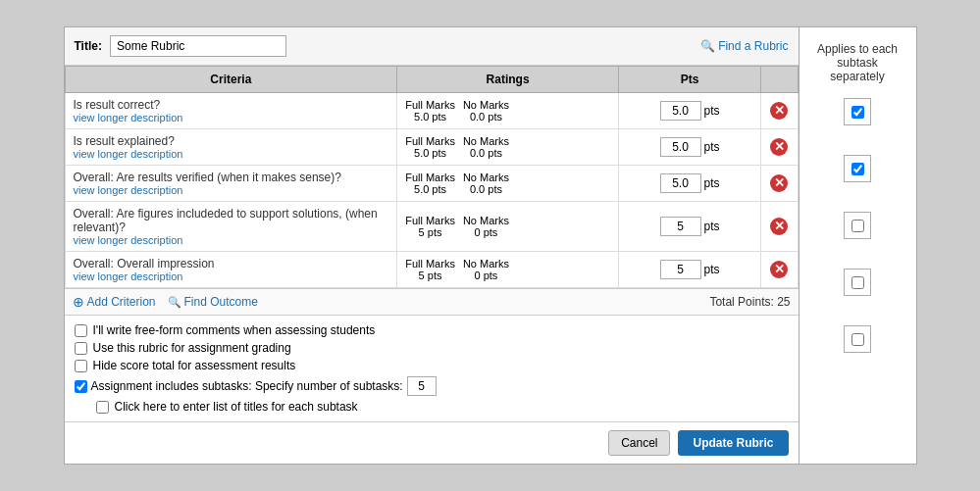 This screenshot has height=491, width=980. Describe the element at coordinates (432, 443) in the screenshot. I see `action-buttons: Cancel Update Rubric` at that location.